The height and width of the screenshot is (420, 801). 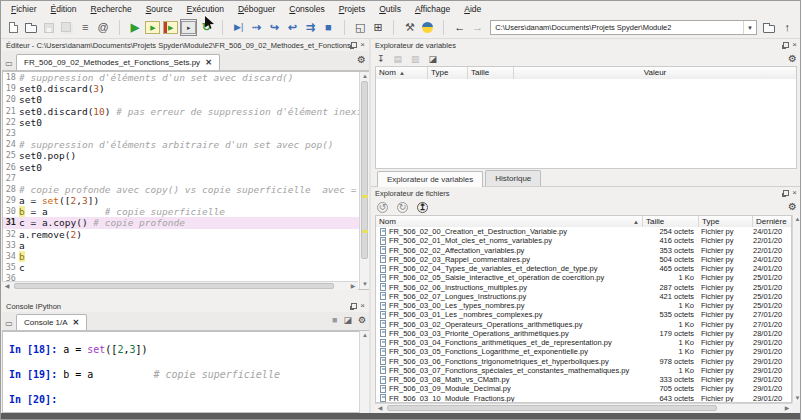 What do you see at coordinates (655, 73) in the screenshot?
I see `column-header-value: Valeur` at bounding box center [655, 73].